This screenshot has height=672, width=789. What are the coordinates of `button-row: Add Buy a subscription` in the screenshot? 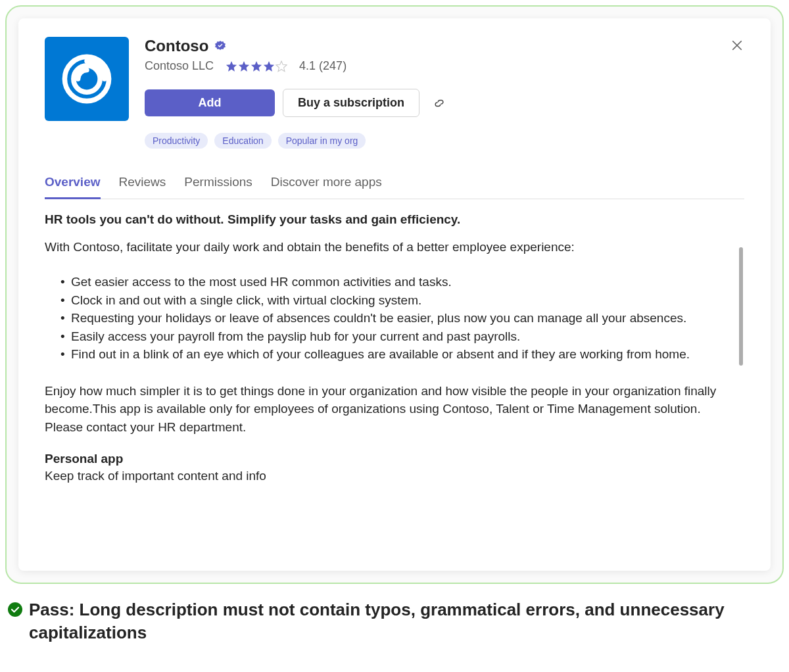 It's located at (444, 103).